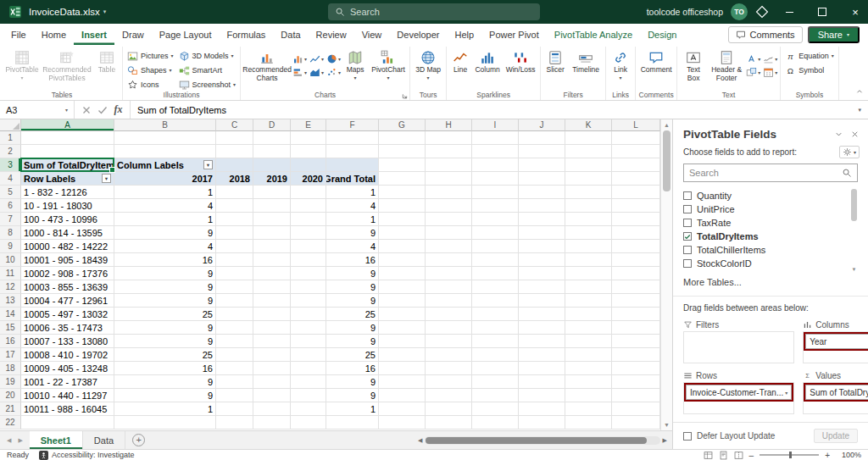  What do you see at coordinates (353, 287) in the screenshot?
I see `cell-f12: 9` at bounding box center [353, 287].